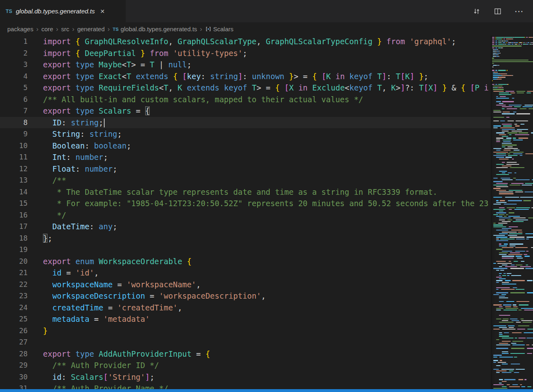 Image resolution: width=533 pixels, height=392 pixels. Describe the element at coordinates (245, 134) in the screenshot. I see `code-line-9: 9 String: string;` at that location.